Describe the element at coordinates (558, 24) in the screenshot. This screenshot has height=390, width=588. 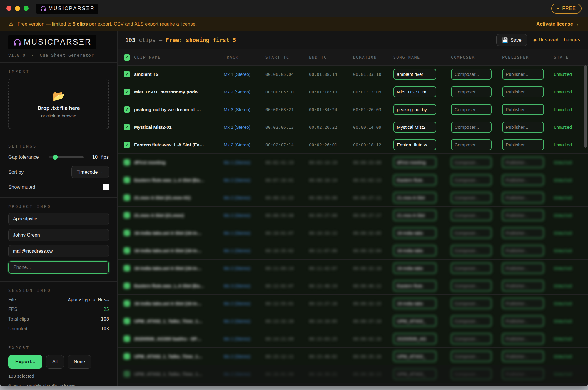
I see `activate-license-link: Activate license →` at that location.